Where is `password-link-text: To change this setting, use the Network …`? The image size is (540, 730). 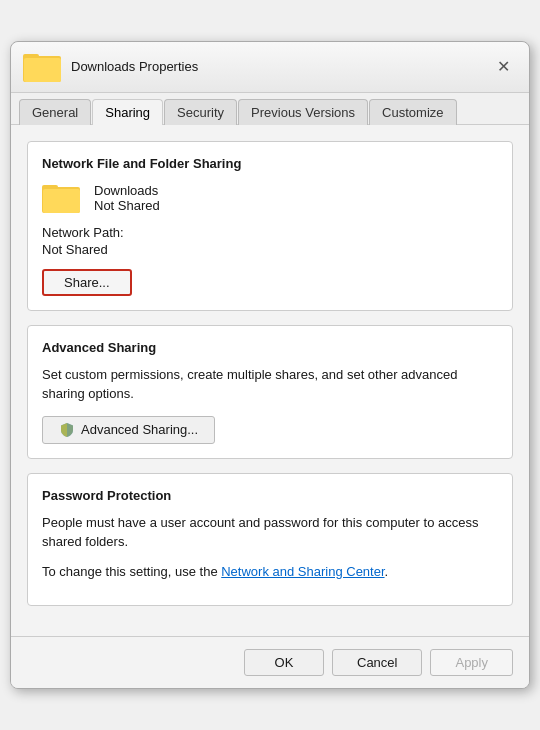 password-link-text: To change this setting, use the Network … is located at coordinates (270, 572).